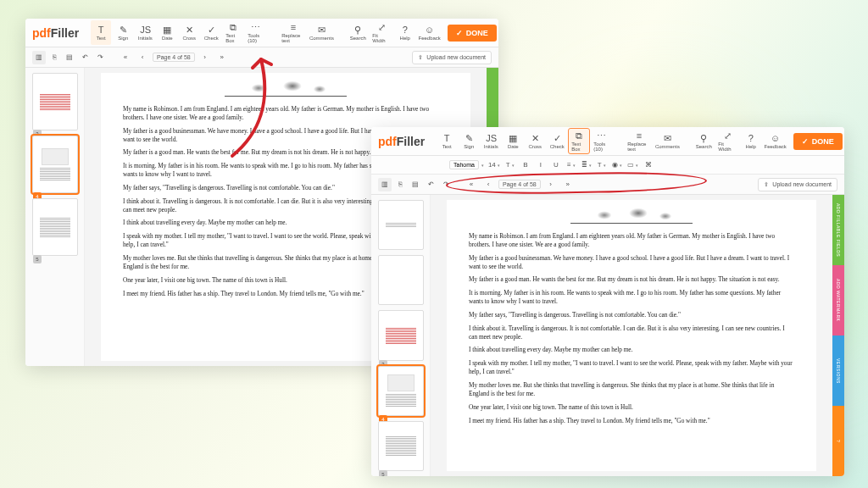 This screenshot has width=868, height=488. Describe the element at coordinates (617, 165) in the screenshot. I see `format-color: ◉` at that location.